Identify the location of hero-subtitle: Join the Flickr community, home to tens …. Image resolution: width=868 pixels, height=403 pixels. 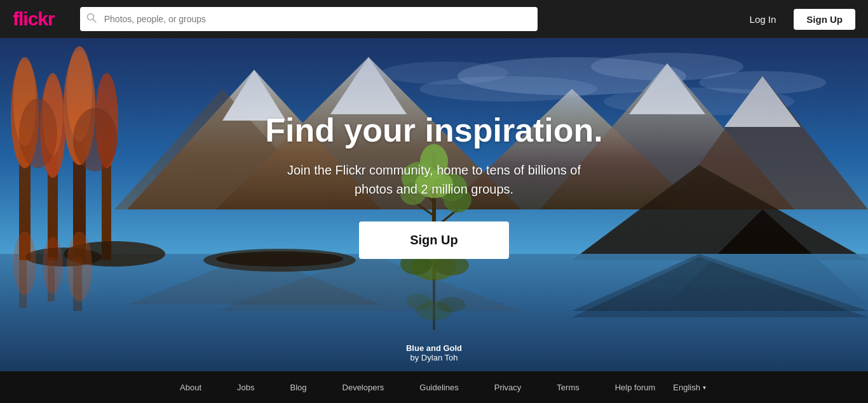
(434, 180).